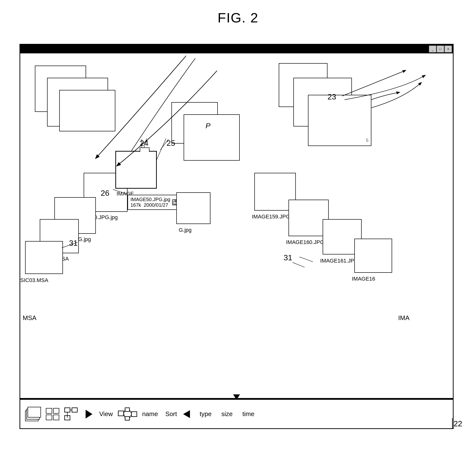  What do you see at coordinates (206, 131) in the screenshot?
I see `stacked-windows-mid` at bounding box center [206, 131].